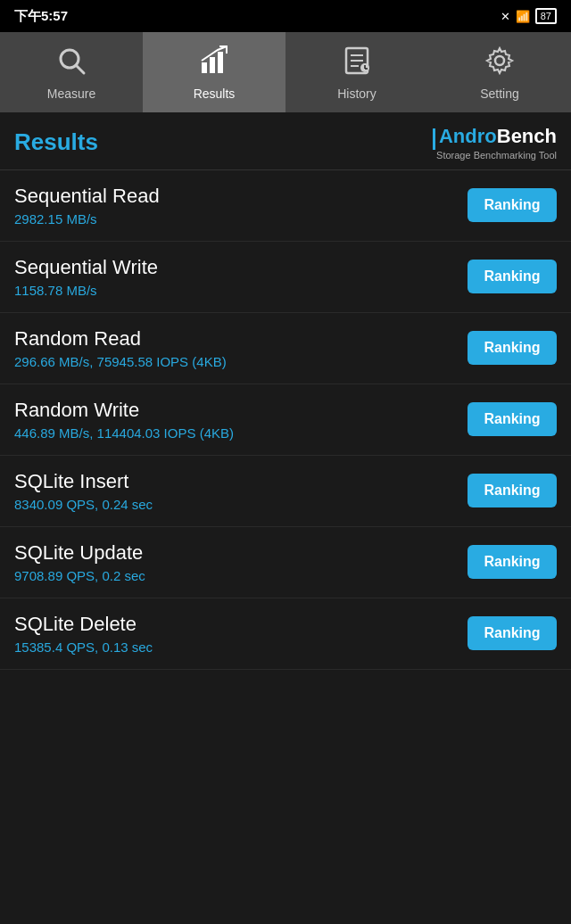  What do you see at coordinates (214, 94) in the screenshot?
I see `tab-results-label: Results` at bounding box center [214, 94].